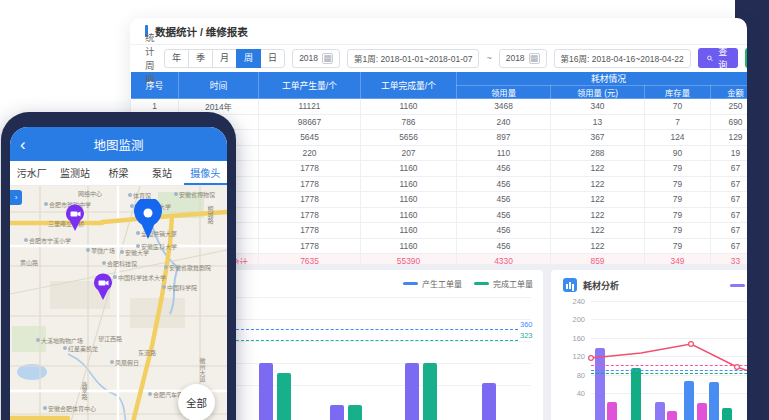 This screenshot has height=420, width=769. What do you see at coordinates (196, 402) in the screenshot?
I see `map-filter-all-button: 全部` at bounding box center [196, 402].